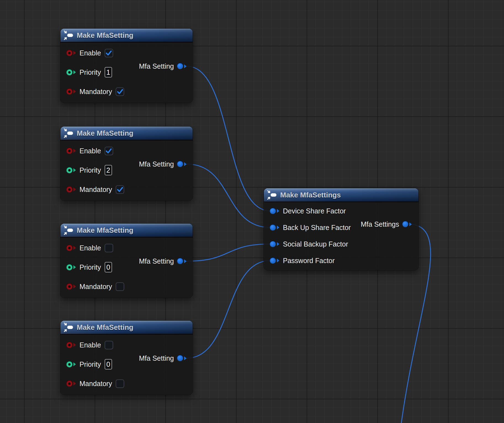 Image resolution: width=504 pixels, height=423 pixels. Describe the element at coordinates (341, 244) in the screenshot. I see `pin-row-social-backup-factor: Social Backup Factor` at that location.